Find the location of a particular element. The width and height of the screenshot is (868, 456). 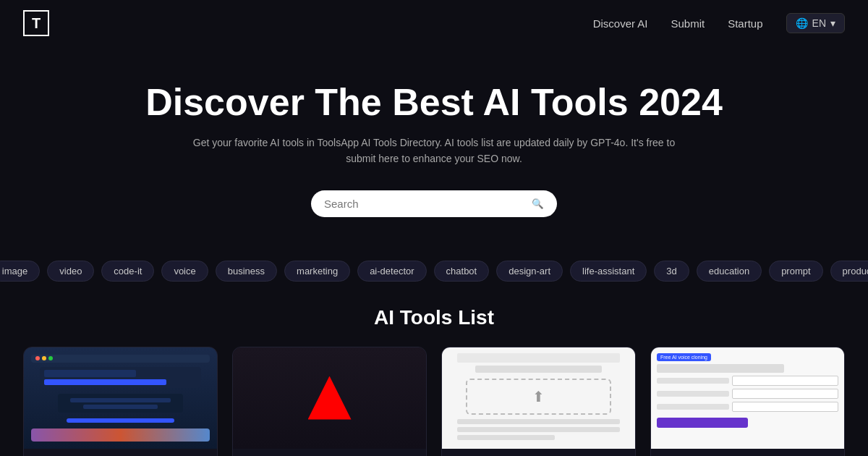

tags-row: text-writing image video code-it voice b… is located at coordinates (434, 279).